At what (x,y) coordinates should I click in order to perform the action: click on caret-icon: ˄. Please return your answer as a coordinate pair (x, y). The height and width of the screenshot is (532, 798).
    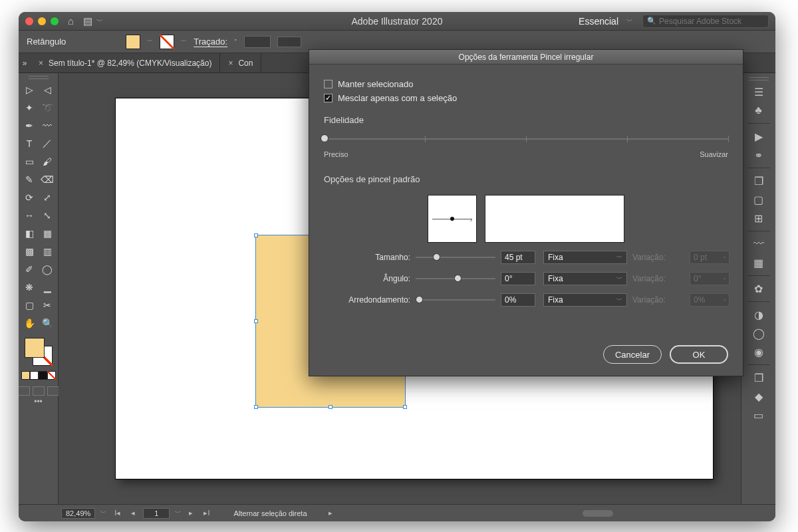
    Looking at the image, I should click on (235, 42).